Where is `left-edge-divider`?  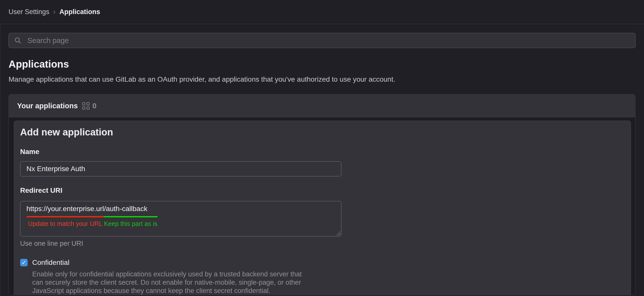 left-edge-divider is located at coordinates (0, 160).